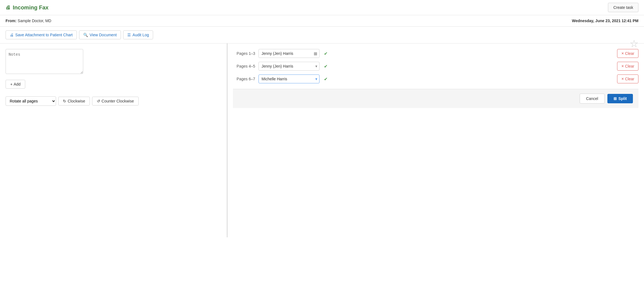 The width and height of the screenshot is (644, 293). What do you see at coordinates (316, 79) in the screenshot?
I see `chevron-down-icon-3: ▾` at bounding box center [316, 79].